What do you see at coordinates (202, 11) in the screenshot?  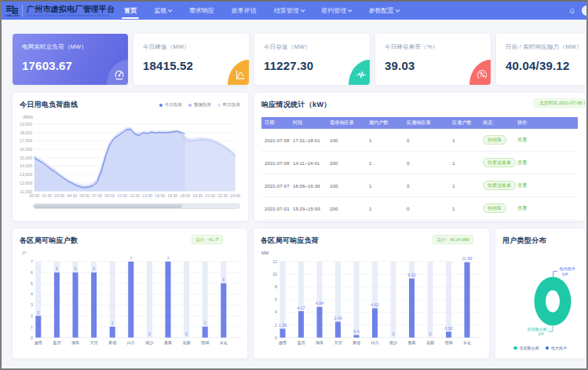 I see `nav-item-2: 需求响应` at bounding box center [202, 11].